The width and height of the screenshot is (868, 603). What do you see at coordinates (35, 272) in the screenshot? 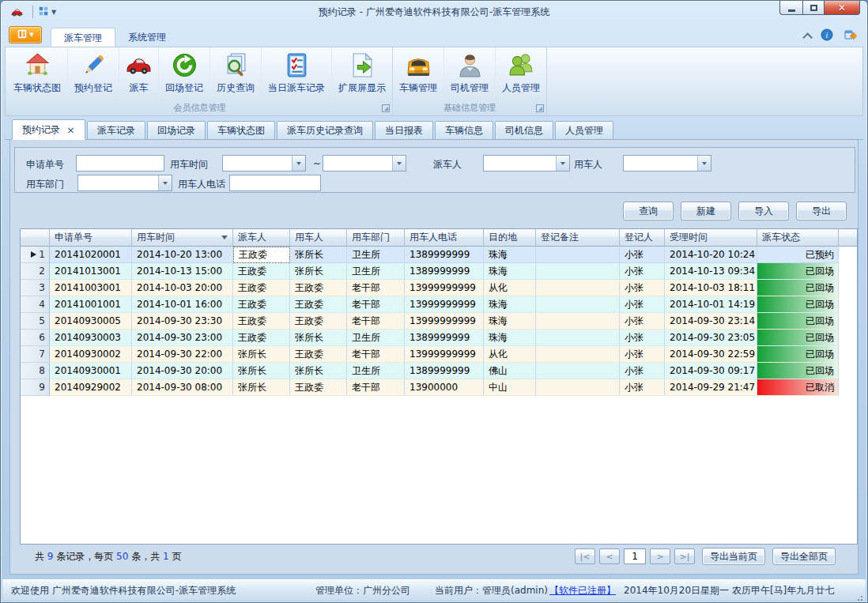
I see `row-indicator: 2` at bounding box center [35, 272].